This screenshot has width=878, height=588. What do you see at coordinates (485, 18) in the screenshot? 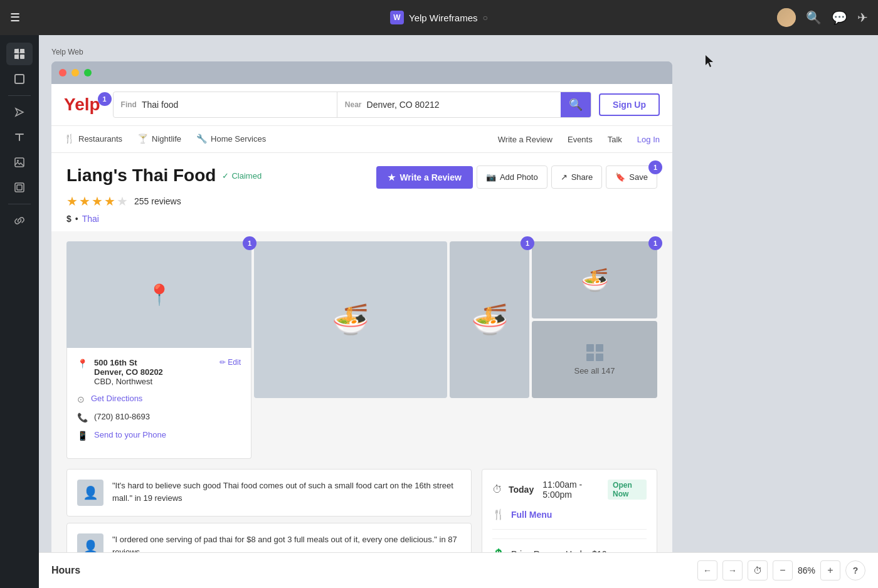
I see `cloud-icon: ○` at bounding box center [485, 18].